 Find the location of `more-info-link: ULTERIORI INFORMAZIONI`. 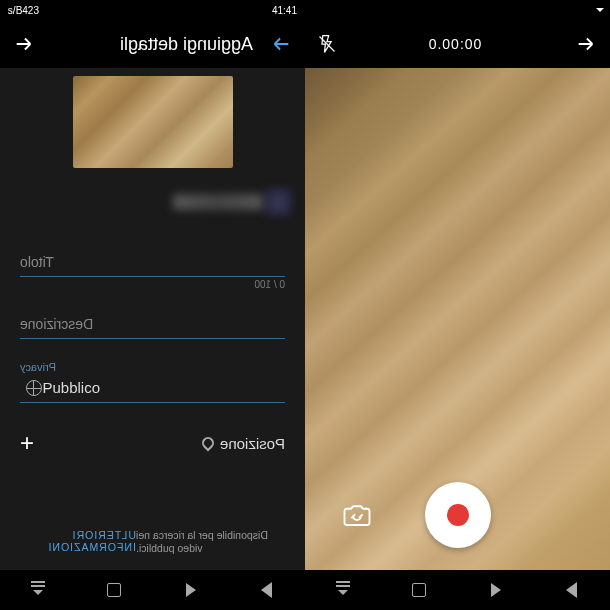

more-info-link: ULTERIORI INFORMAZIONI is located at coordinates (78, 541).